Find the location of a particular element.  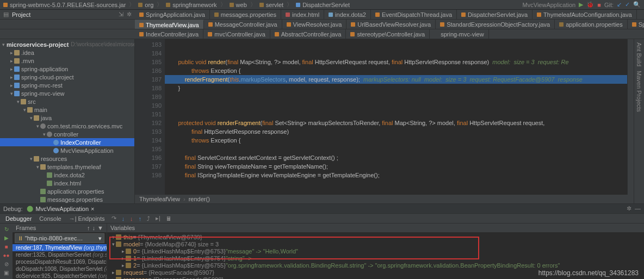

title-crumb: DispatcherServlet is located at coordinates (326, 5).